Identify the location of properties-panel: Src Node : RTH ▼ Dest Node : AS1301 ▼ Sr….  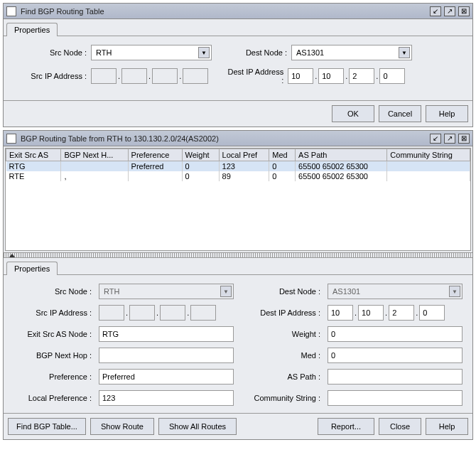
(238, 68).